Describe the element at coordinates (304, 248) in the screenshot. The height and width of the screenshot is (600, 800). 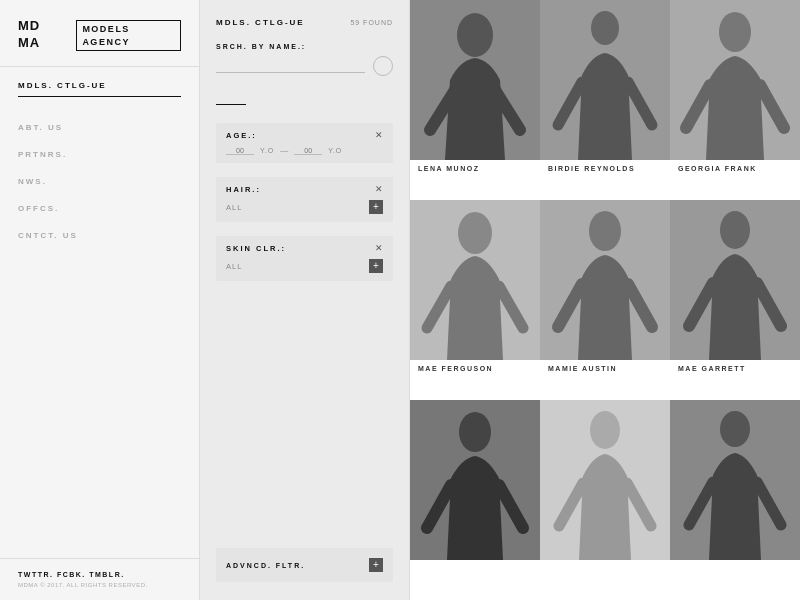
I see `skin-filter-header: SKIN CLR.: ✕` at that location.